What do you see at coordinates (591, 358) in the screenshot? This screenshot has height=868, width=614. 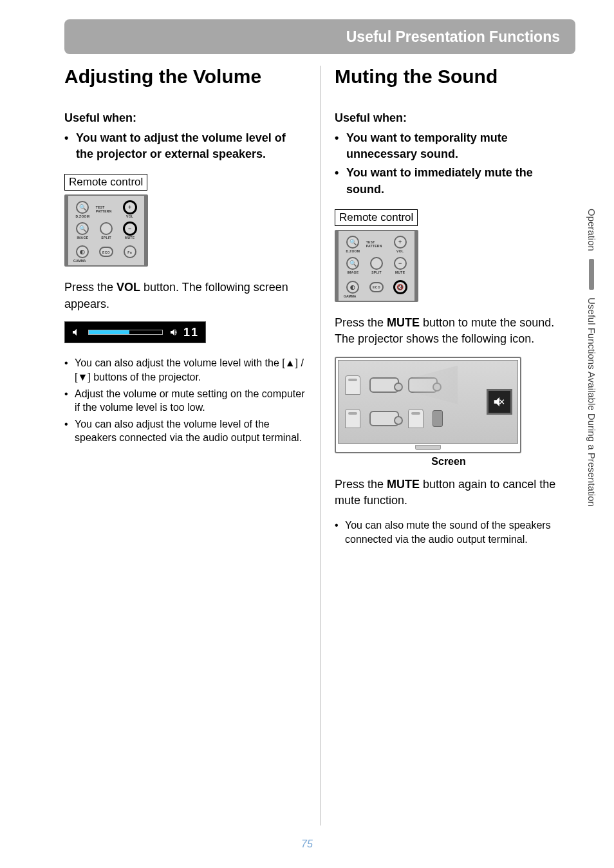 I see `side-tabs: Operation Useful Functions Available Dur…` at bounding box center [591, 358].